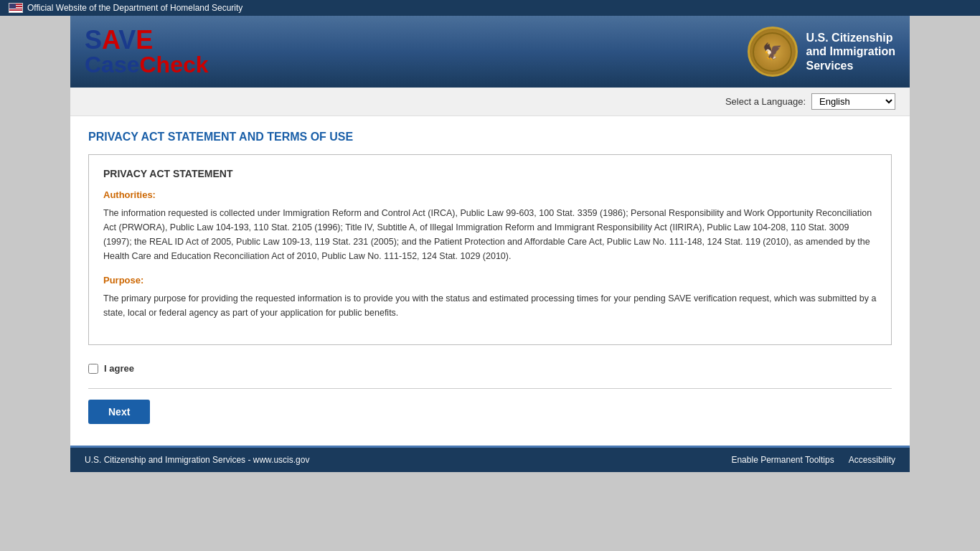 The image size is (980, 551). I want to click on language-select: English Spanish French Chinese Vietnames…, so click(854, 102).